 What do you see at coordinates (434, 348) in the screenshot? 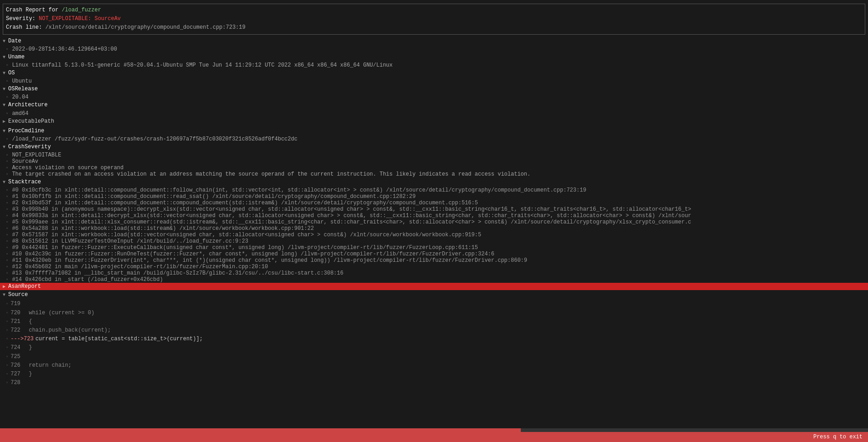
I see `list-item: ◦ 724 }` at bounding box center [434, 348].